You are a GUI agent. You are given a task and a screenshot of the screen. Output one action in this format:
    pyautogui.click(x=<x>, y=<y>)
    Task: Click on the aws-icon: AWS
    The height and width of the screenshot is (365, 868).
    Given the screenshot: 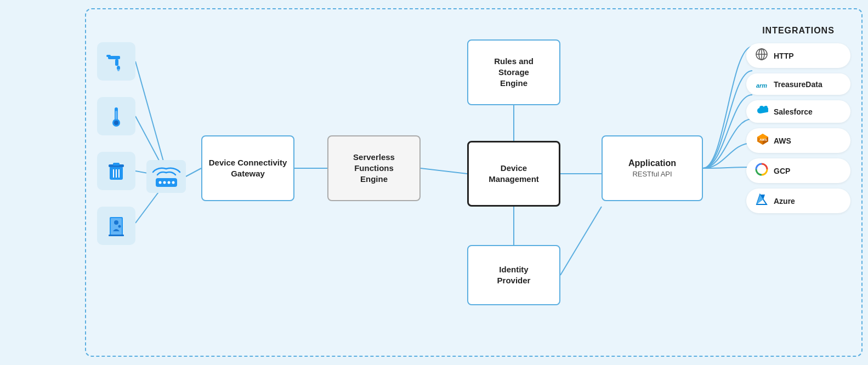 What is the action you would take?
    pyautogui.click(x=762, y=140)
    